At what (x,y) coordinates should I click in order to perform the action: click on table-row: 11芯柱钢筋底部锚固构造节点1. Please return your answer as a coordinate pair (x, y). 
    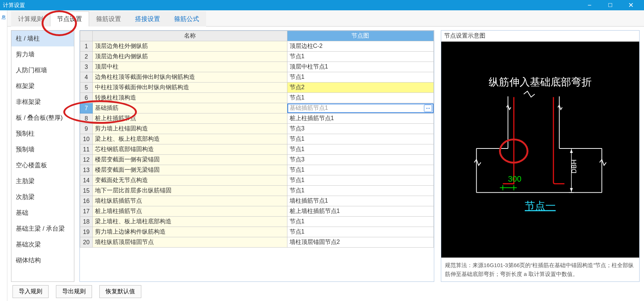
    Looking at the image, I should click on (257, 150).